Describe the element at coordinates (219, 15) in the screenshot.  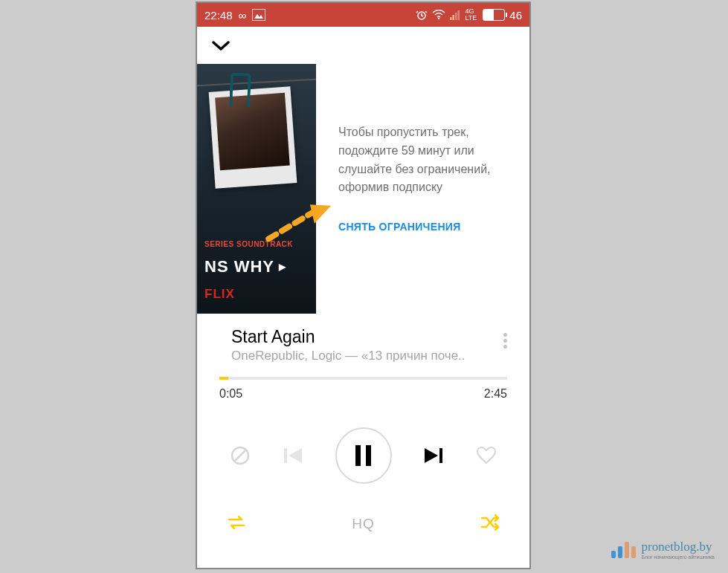
I see `status-time: 22:48` at that location.